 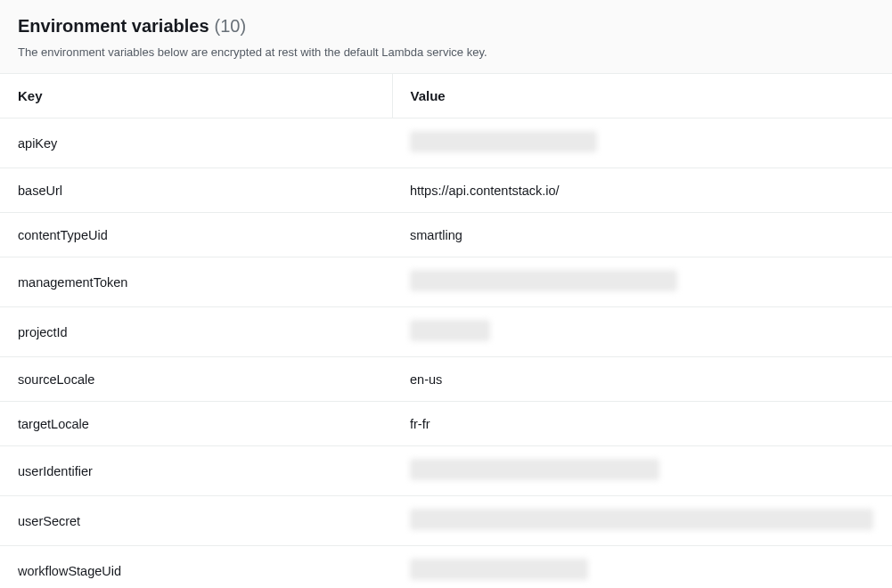 I want to click on env-var-key: userSecret, so click(x=196, y=521).